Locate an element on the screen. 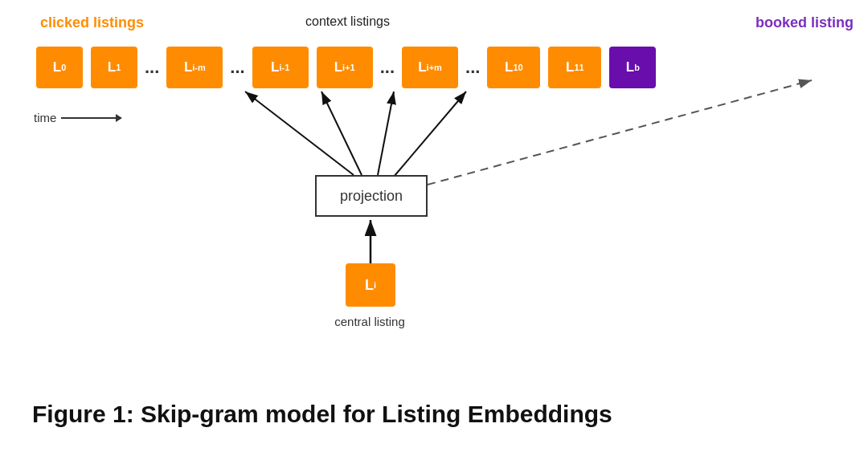 Image resolution: width=868 pixels, height=452 pixels. time-label: time is located at coordinates (45, 117).